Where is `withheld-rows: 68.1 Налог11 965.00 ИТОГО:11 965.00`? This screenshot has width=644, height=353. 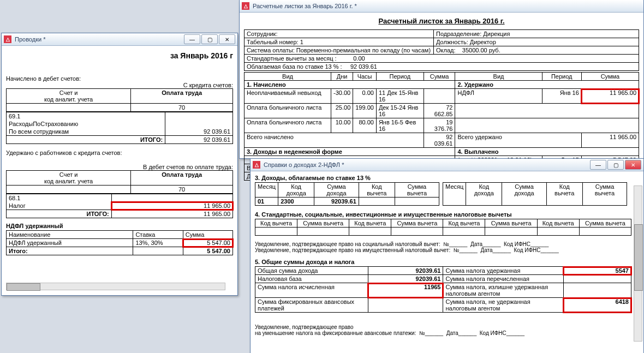
withheld-rows: 68.1 Налог11 965.00 ИТОГО:11 965.00 is located at coordinates (120, 206).